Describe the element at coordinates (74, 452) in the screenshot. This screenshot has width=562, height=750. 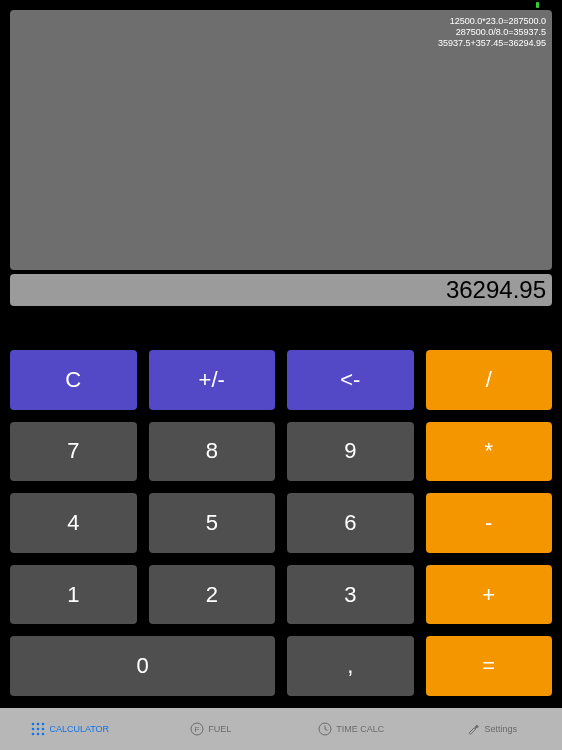
I see `digit-7-button: 7` at that location.